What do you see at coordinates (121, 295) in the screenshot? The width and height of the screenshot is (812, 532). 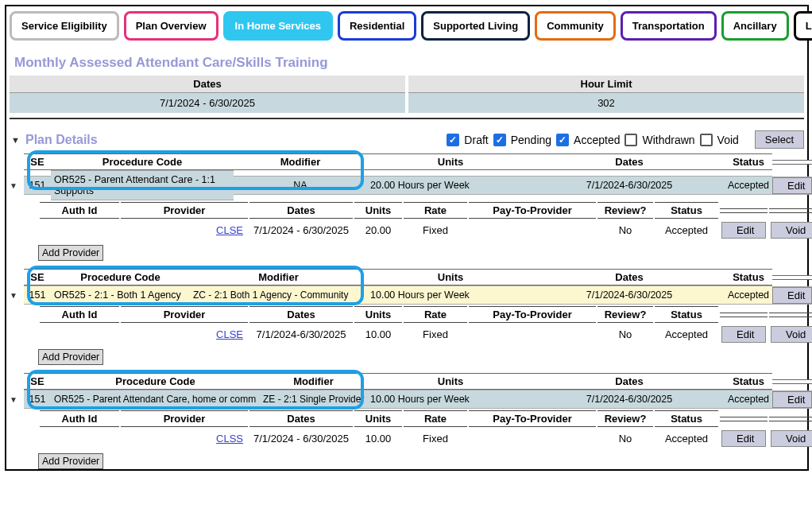 I see `cell-proc: OR525 - 2:1 - Both 1 Agency` at bounding box center [121, 295].